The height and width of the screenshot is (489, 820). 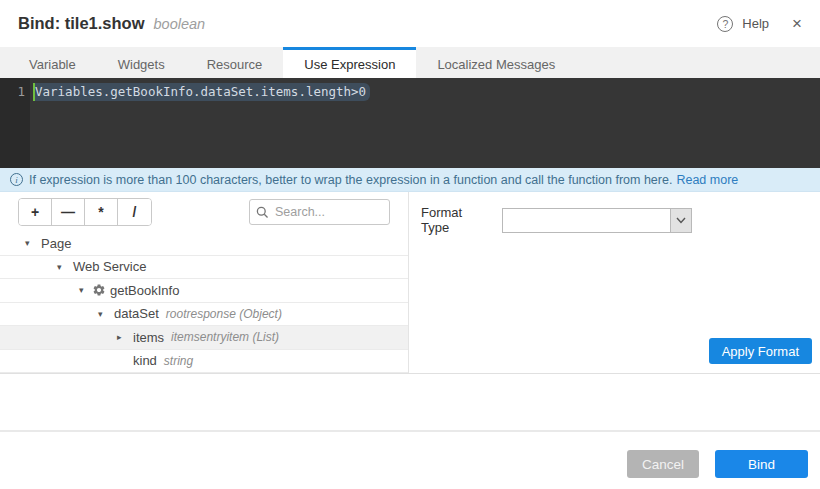 What do you see at coordinates (680, 220) in the screenshot?
I see `select-chevron-box` at bounding box center [680, 220].